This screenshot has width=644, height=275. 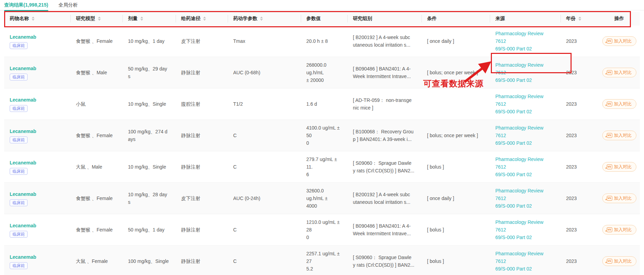 What do you see at coordinates (97, 19) in the screenshot?
I see `column-header-model: 研究模型` at bounding box center [97, 19].